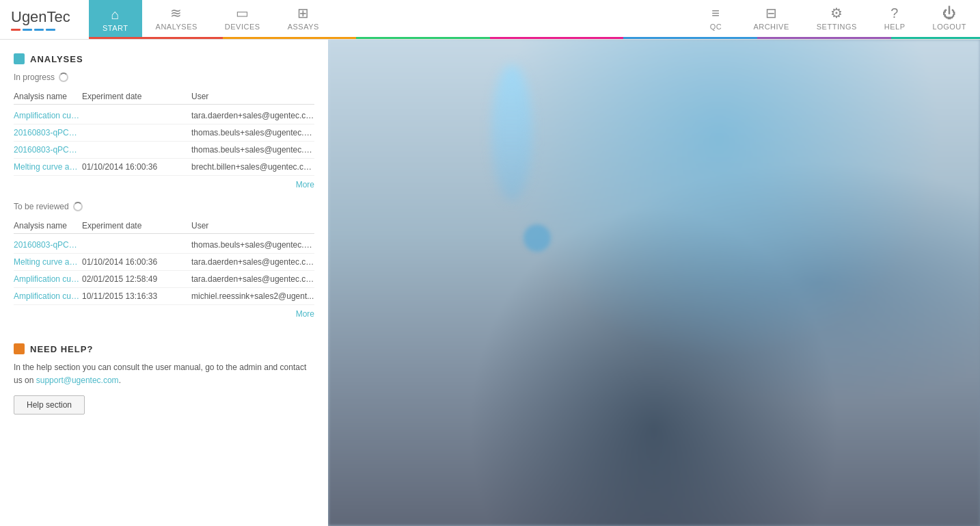 This screenshot has width=980, height=526. What do you see at coordinates (78, 207) in the screenshot?
I see `to-be-reviewed-spinner` at bounding box center [78, 207].